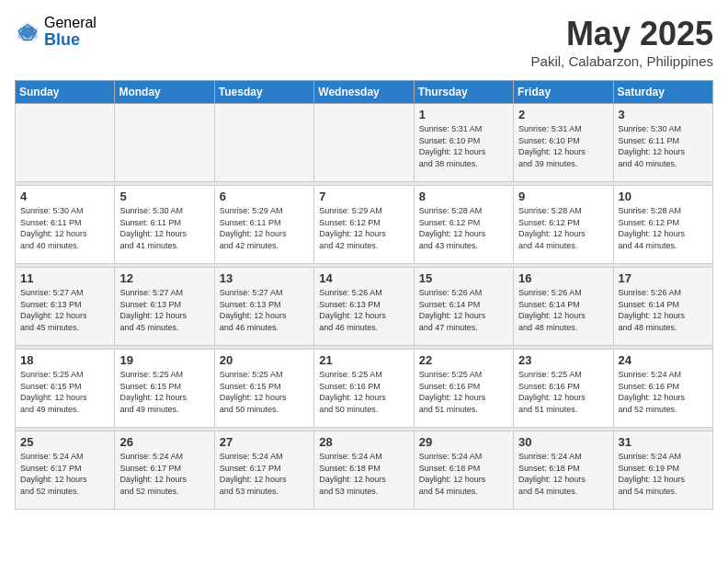  What do you see at coordinates (364, 92) in the screenshot?
I see `col-wednesday: Wednesday` at bounding box center [364, 92].